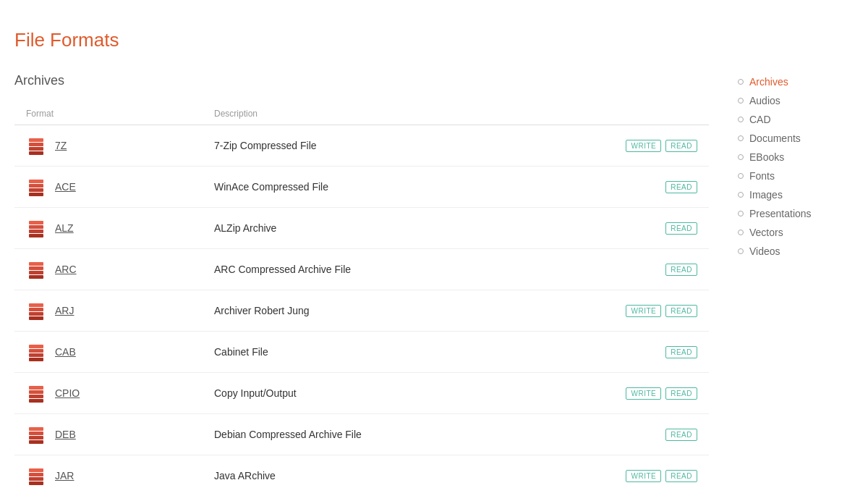  I want to click on sidebar-item: CAD, so click(796, 119).